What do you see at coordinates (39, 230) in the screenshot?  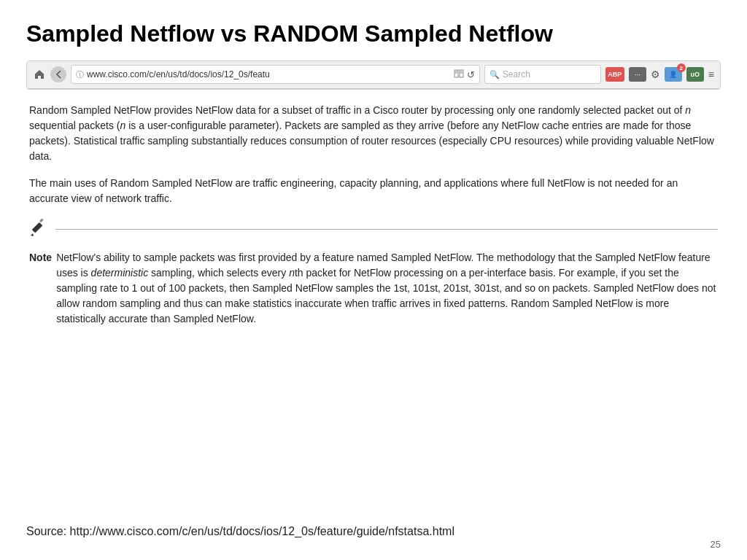 I see `pencil-icon` at bounding box center [39, 230].